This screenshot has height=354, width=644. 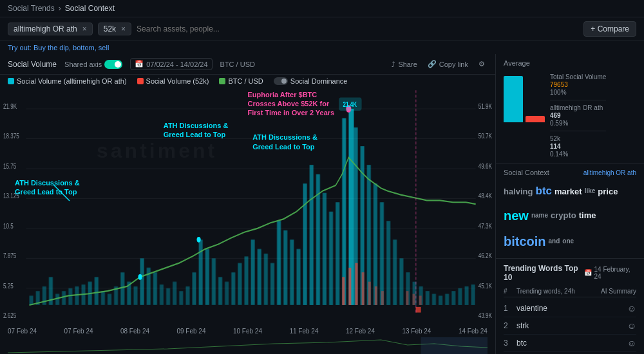 What do you see at coordinates (518, 192) in the screenshot?
I see `word-halving: halving` at bounding box center [518, 192].